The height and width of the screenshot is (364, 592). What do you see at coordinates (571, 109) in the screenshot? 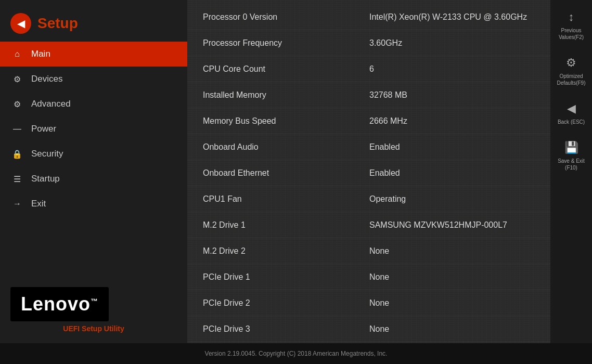
I see `back-icon: ◀` at bounding box center [571, 109].